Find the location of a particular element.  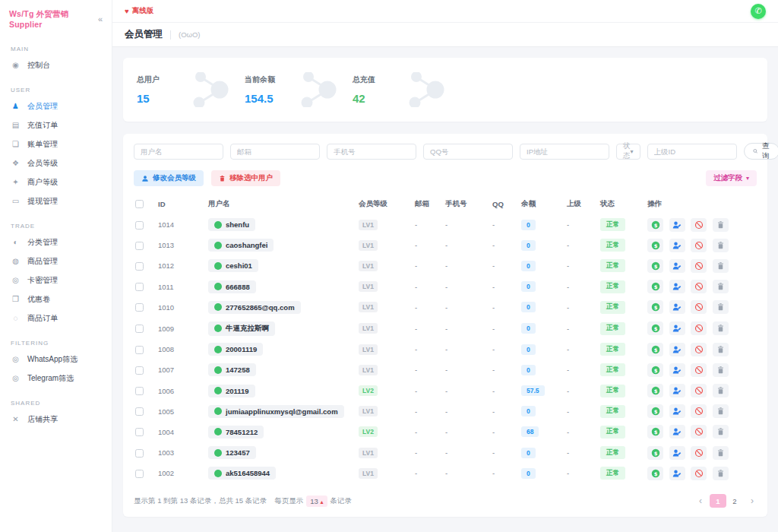

sidebar-item-product-manage: ◍ 商品管理 is located at coordinates (56, 261).